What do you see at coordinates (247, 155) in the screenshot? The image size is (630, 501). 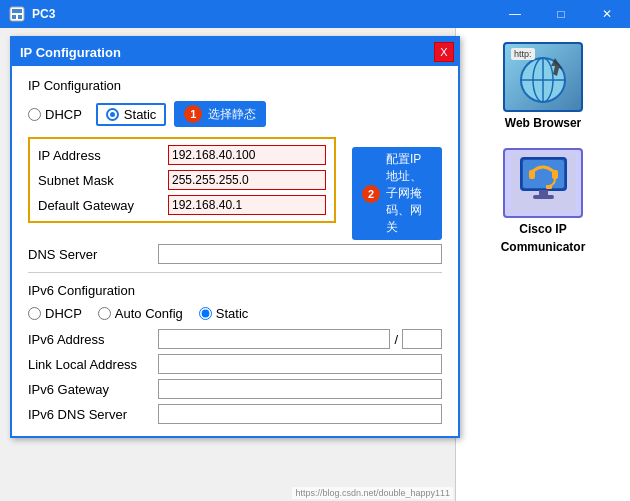 I see `ip-address-input` at bounding box center [247, 155].